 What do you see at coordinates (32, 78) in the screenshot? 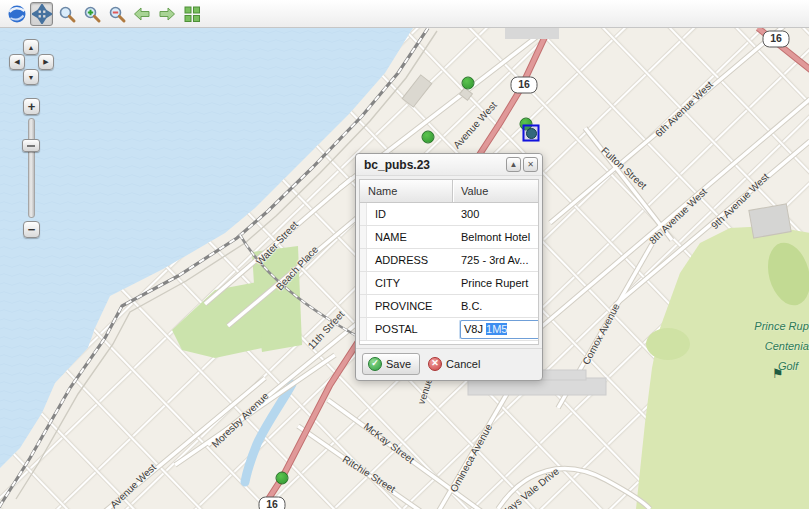
I see `pan-down-icon: ▼` at bounding box center [32, 78].